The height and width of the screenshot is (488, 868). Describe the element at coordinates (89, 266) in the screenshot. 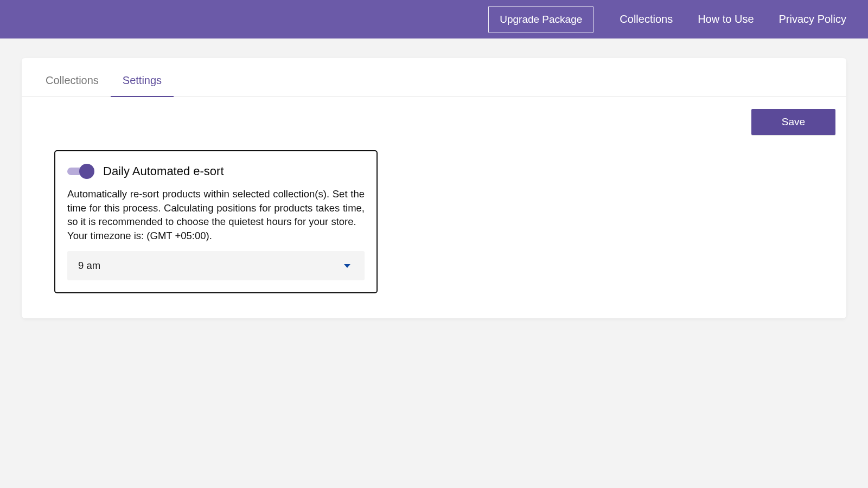

I see `daily-esort-time-value: 9 am` at that location.